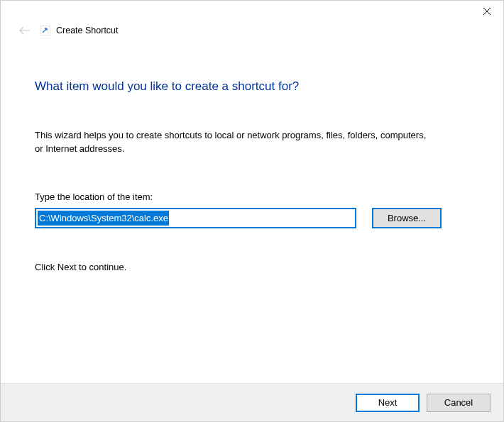  What do you see at coordinates (104, 218) in the screenshot?
I see `location-input-value: C:\Windows\System32\calc.exe` at bounding box center [104, 218].